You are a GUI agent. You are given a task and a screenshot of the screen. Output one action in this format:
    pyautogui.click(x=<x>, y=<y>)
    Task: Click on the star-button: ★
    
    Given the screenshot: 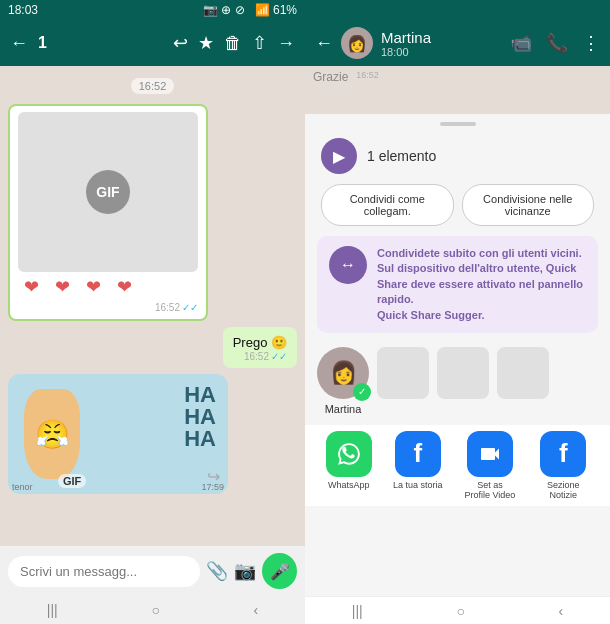 What is the action you would take?
    pyautogui.click(x=206, y=43)
    